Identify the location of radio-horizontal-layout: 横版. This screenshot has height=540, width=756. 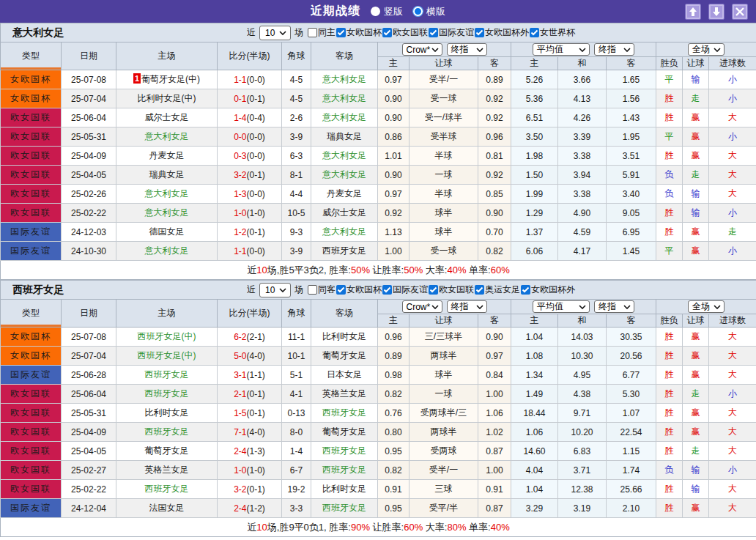
(429, 12).